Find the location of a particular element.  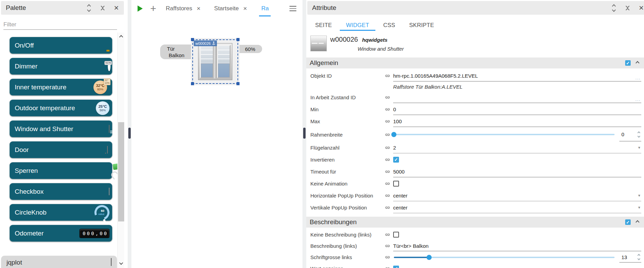

tab-css: CSS is located at coordinates (389, 24).